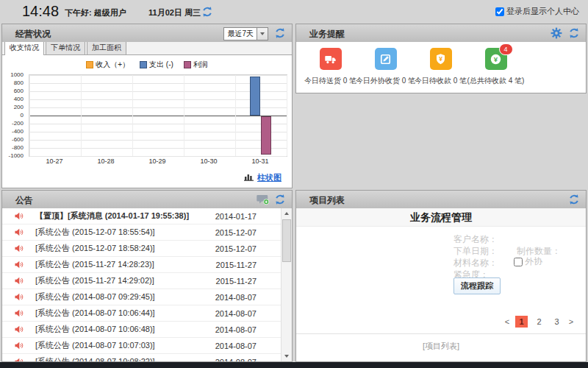  What do you see at coordinates (24, 200) in the screenshot?
I see `panel-title: 公告` at bounding box center [24, 200].